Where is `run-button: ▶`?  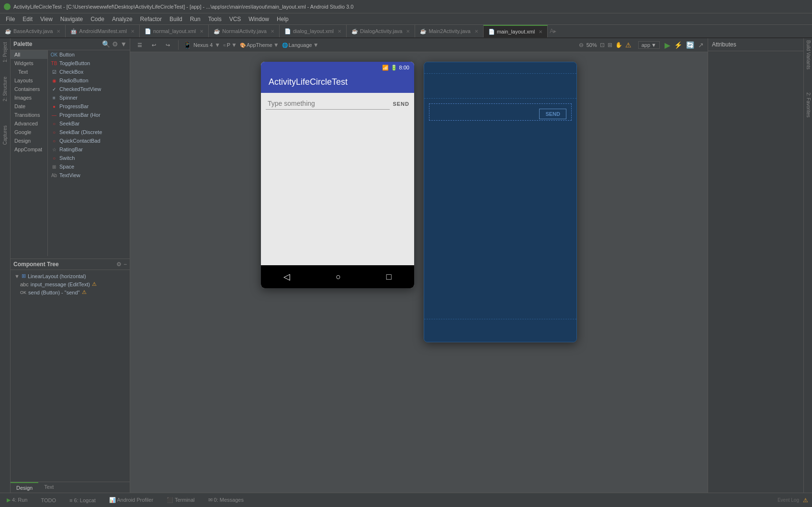
run-button: ▶ is located at coordinates (667, 45).